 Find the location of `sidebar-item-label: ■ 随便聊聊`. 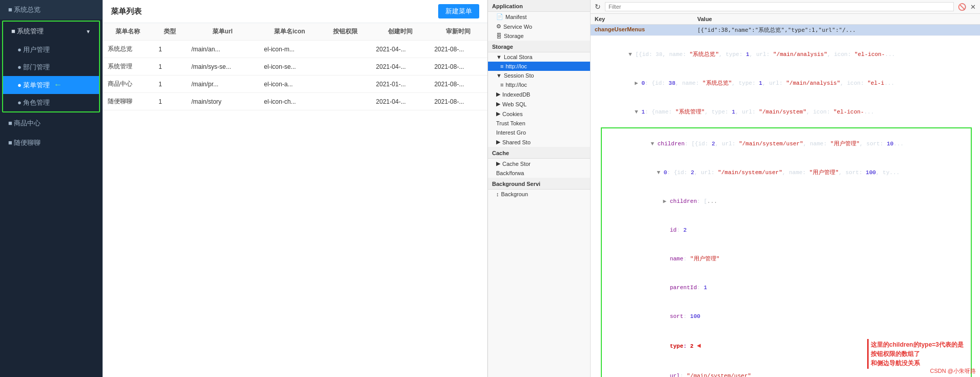

sidebar-item-label: ■ 随便聊聊 is located at coordinates (25, 143).